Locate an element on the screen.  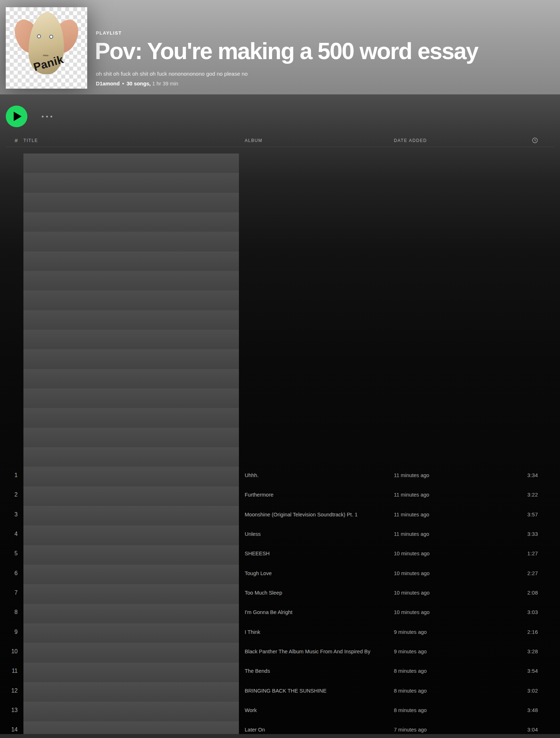
table-row: 5 UHHH MXXWLL, JD Beck SHEEESH 10 minute… is located at coordinates (280, 241).